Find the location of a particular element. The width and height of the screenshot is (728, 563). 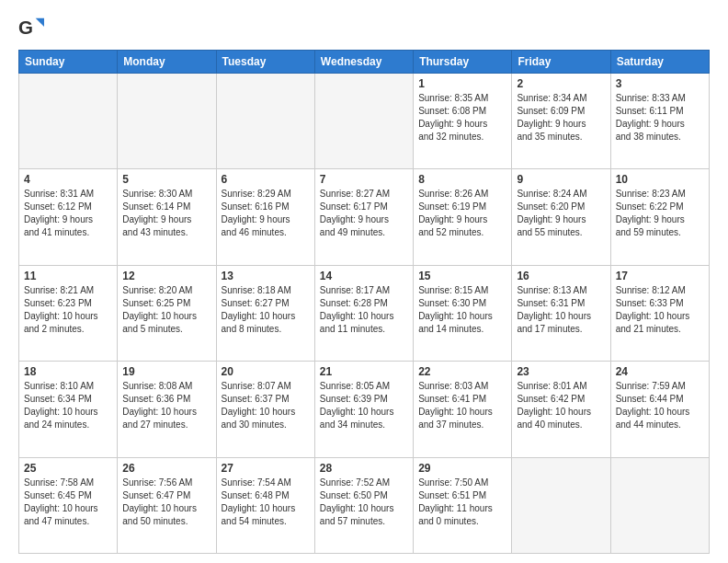

day-number: 24 is located at coordinates (660, 372).